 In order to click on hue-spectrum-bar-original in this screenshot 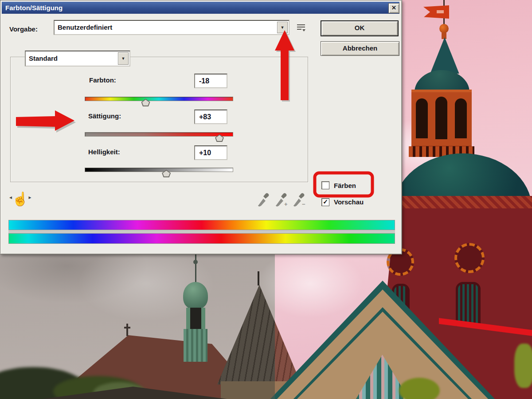, I will do `click(202, 225)`.